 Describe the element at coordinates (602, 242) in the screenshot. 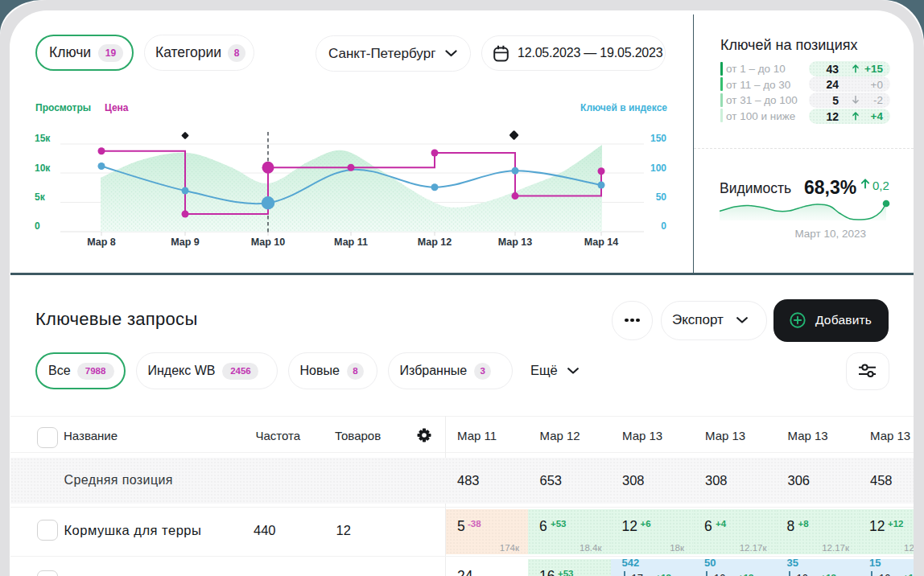

I see `svg-text: Мар 14` at that location.